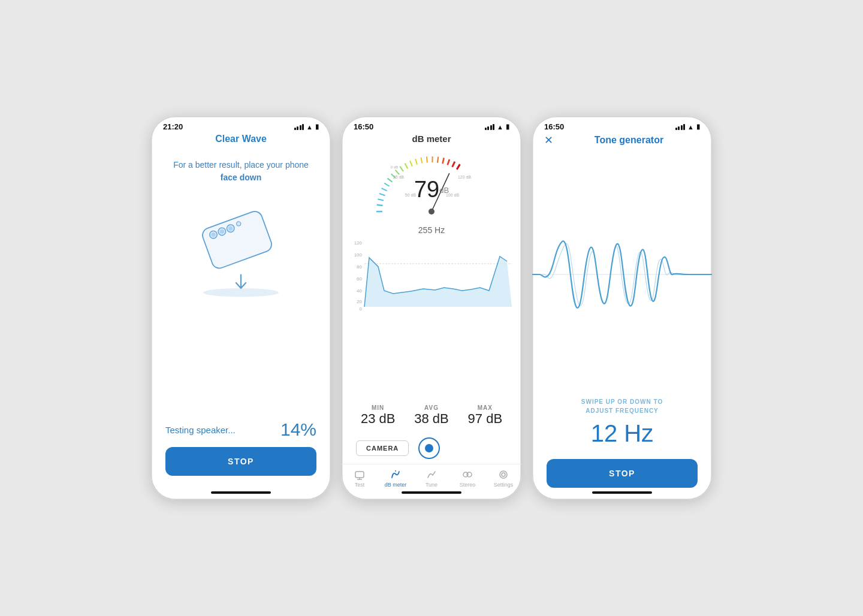 This screenshot has width=863, height=616. Describe the element at coordinates (467, 475) in the screenshot. I see `stereo-nav-icon` at that location.